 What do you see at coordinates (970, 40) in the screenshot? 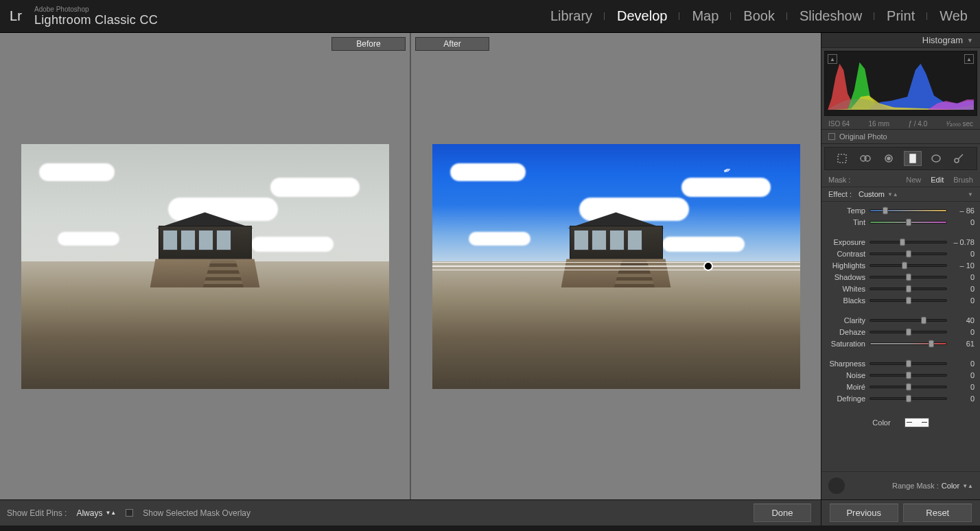
I see `chevron-down-icon: ▼` at bounding box center [970, 40].